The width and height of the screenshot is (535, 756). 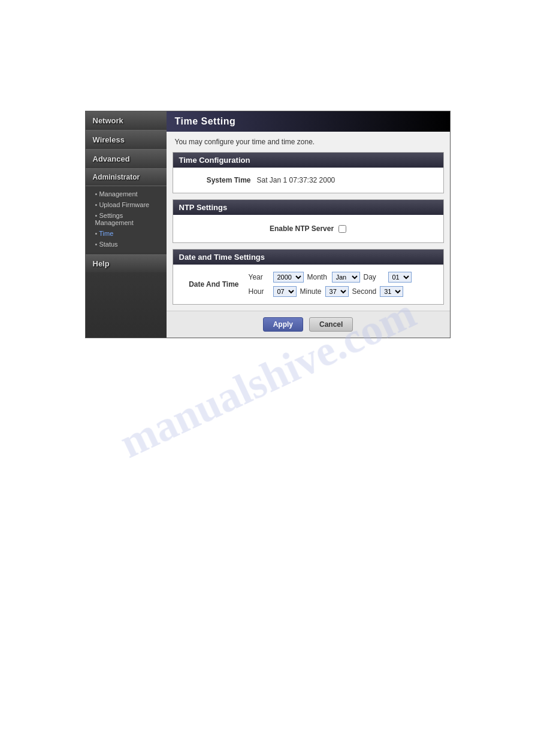 I want to click on cancel-button: Cancel, so click(x=331, y=324).